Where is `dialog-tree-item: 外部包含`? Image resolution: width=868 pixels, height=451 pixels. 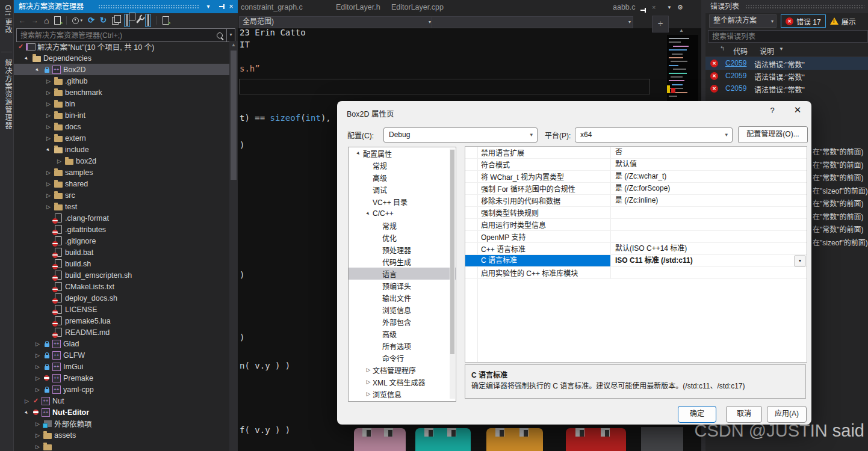 dialog-tree-item: 外部包含 is located at coordinates (402, 322).